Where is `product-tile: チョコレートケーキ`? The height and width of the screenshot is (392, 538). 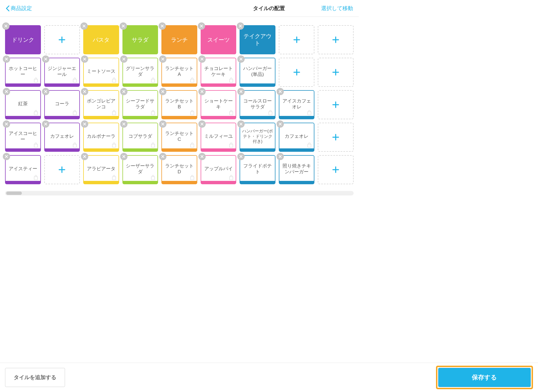
product-tile: チョコレートケーキ is located at coordinates (219, 72).